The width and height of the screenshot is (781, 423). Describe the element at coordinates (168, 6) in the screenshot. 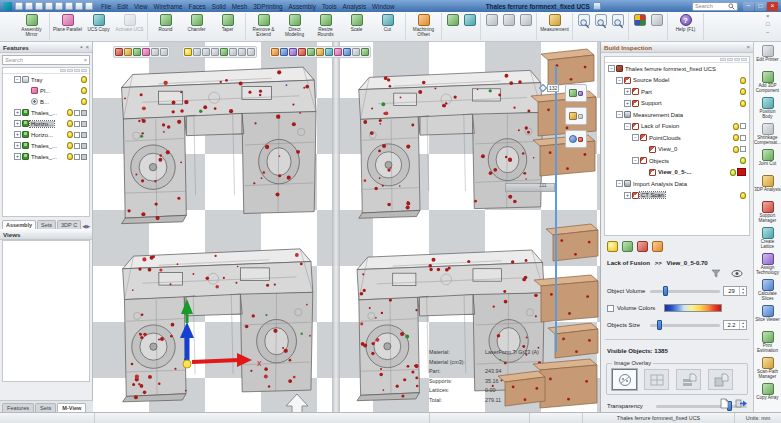

I see `menu-wireframe: Wireframe` at that location.